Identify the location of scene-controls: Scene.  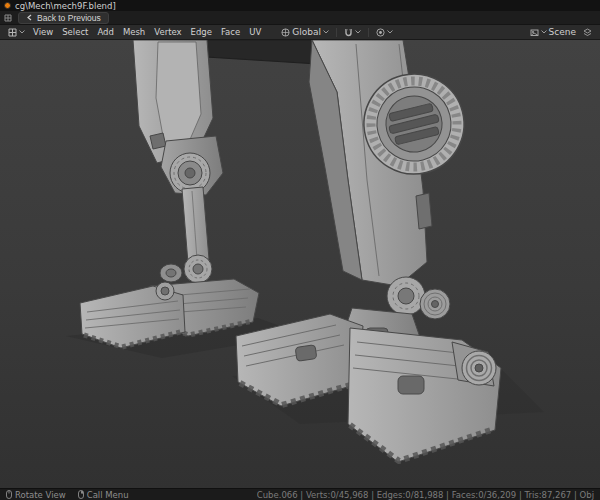
(561, 32).